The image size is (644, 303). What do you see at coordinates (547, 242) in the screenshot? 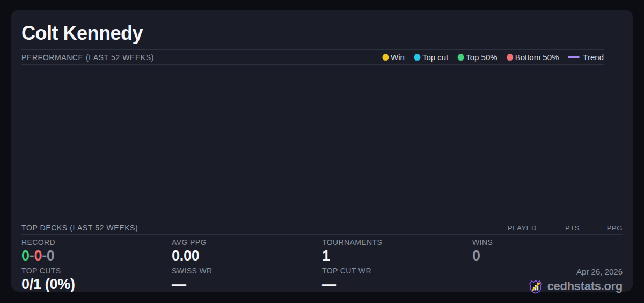
I see `stat-wins-label: WINS` at bounding box center [547, 242].